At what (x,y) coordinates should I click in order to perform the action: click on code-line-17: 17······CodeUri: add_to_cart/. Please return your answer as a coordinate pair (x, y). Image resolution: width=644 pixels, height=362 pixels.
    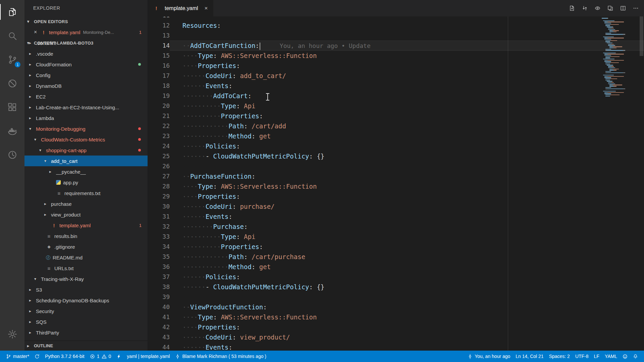
    Looking at the image, I should click on (396, 76).